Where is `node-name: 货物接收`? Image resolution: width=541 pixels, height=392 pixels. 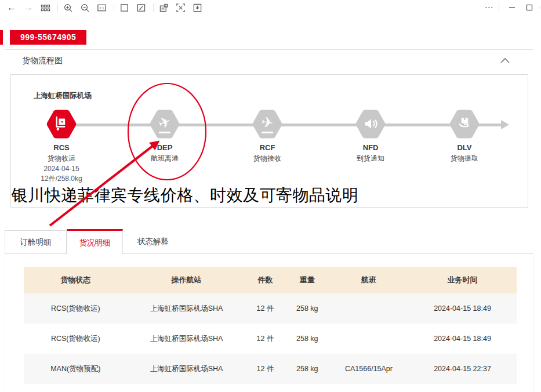
node-name: 货物接收 is located at coordinates (267, 159).